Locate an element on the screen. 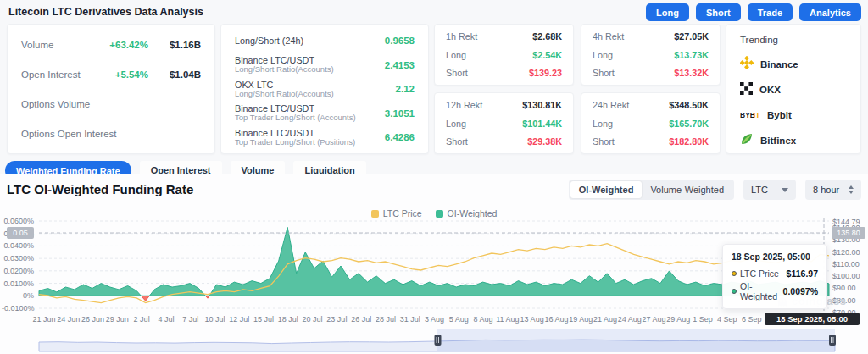  x-axis-tick: 13 Aug is located at coordinates (532, 319).